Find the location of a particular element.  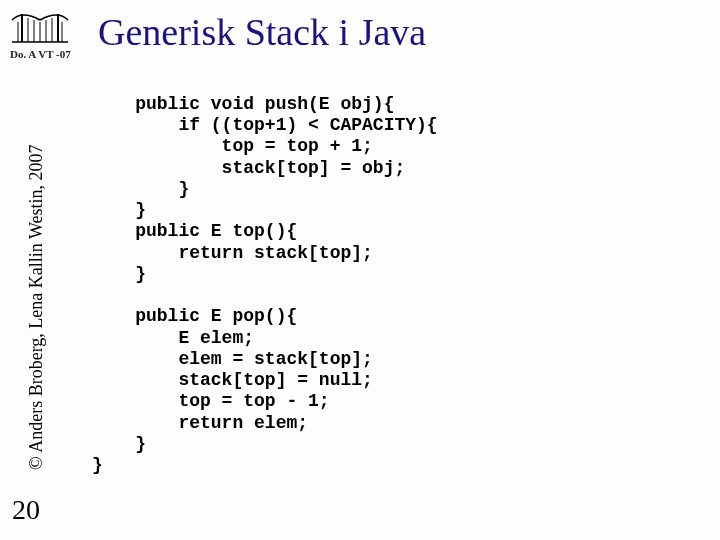

page-number: 20 is located at coordinates (26, 510).